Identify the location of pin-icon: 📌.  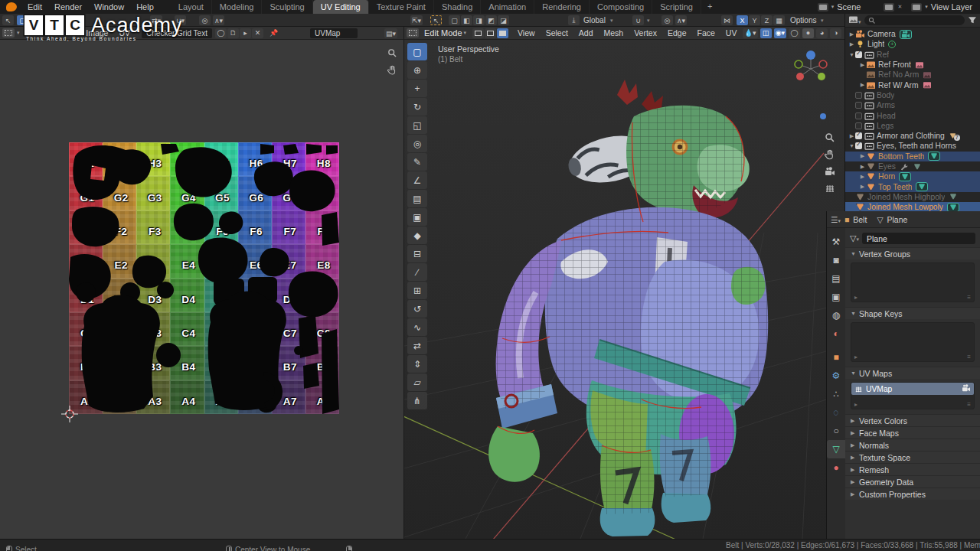
(274, 34).